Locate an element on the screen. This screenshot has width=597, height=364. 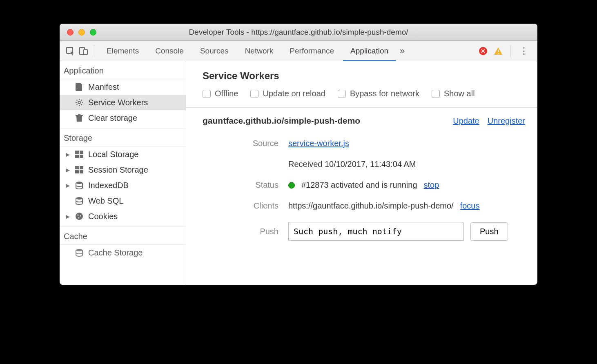
tab-console: Console is located at coordinates (169, 51).